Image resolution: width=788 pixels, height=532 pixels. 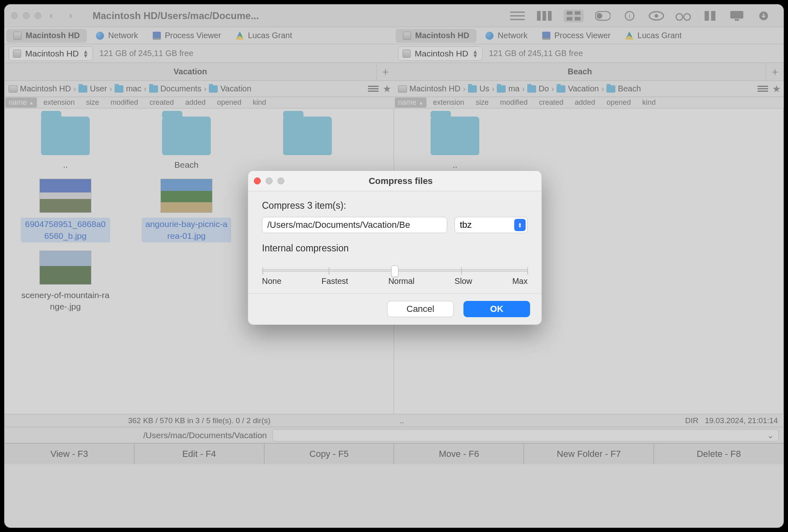 I want to click on format-value: tbz, so click(x=465, y=225).